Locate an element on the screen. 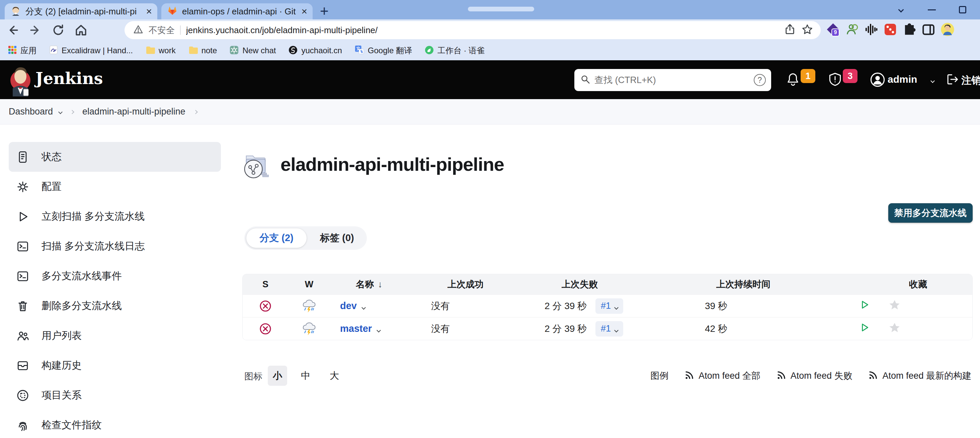 Image resolution: width=980 pixels, height=438 pixels. breadcrumb-dropdown-chevron-icon is located at coordinates (60, 112).